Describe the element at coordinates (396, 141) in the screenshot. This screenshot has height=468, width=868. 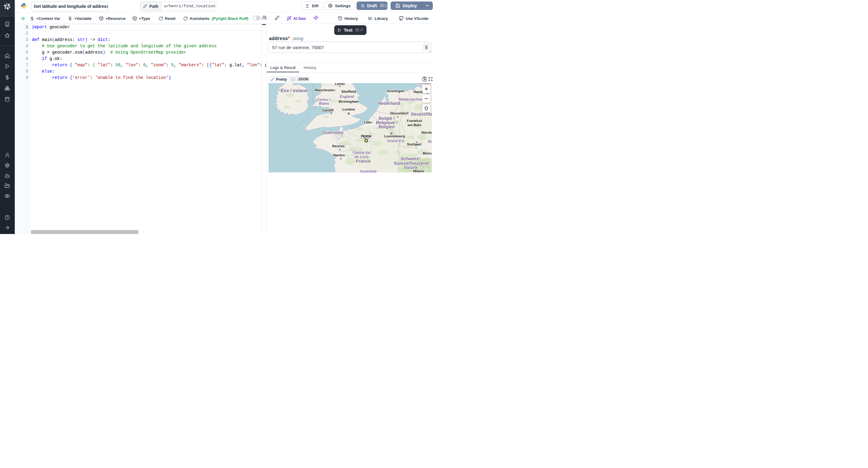
I see `svg-text: Grand Est` at that location.